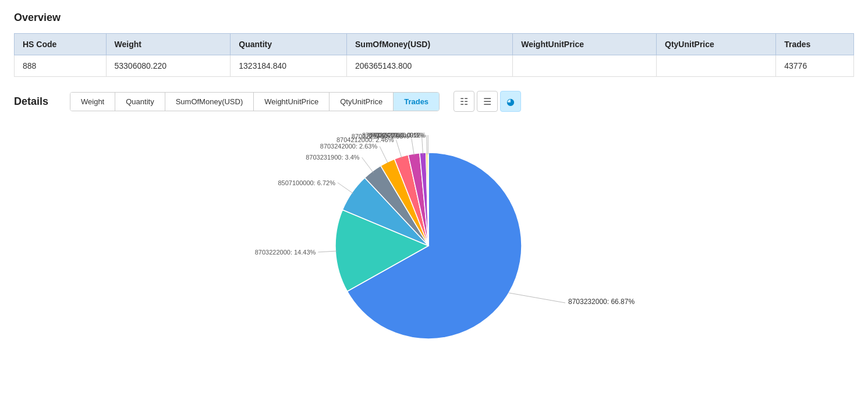 This screenshot has width=868, height=417. Describe the element at coordinates (434, 66) in the screenshot. I see `table-row: 88853306080.2201323184.840206365143.8004…` at that location.